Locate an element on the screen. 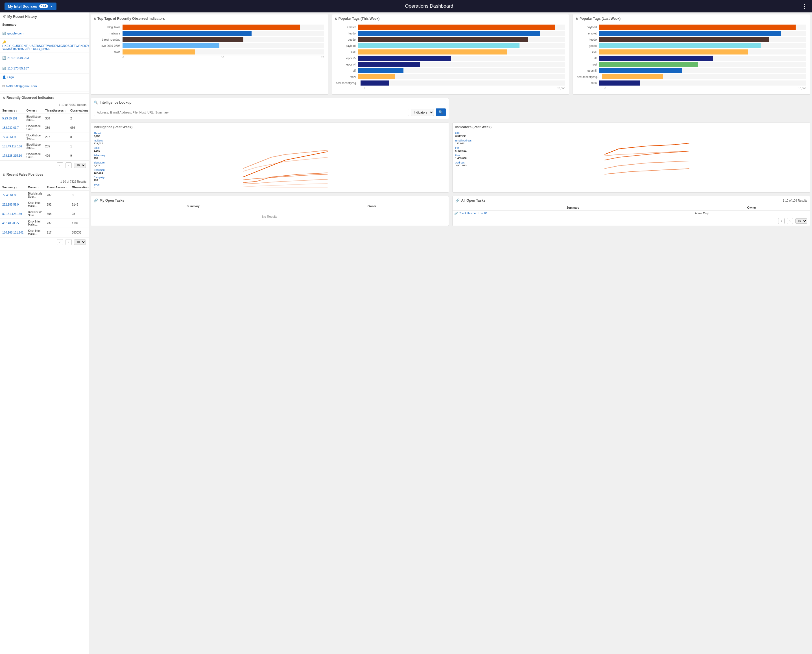 The width and height of the screenshot is (812, 654). history-link: 218.210.49.203 is located at coordinates (18, 58).